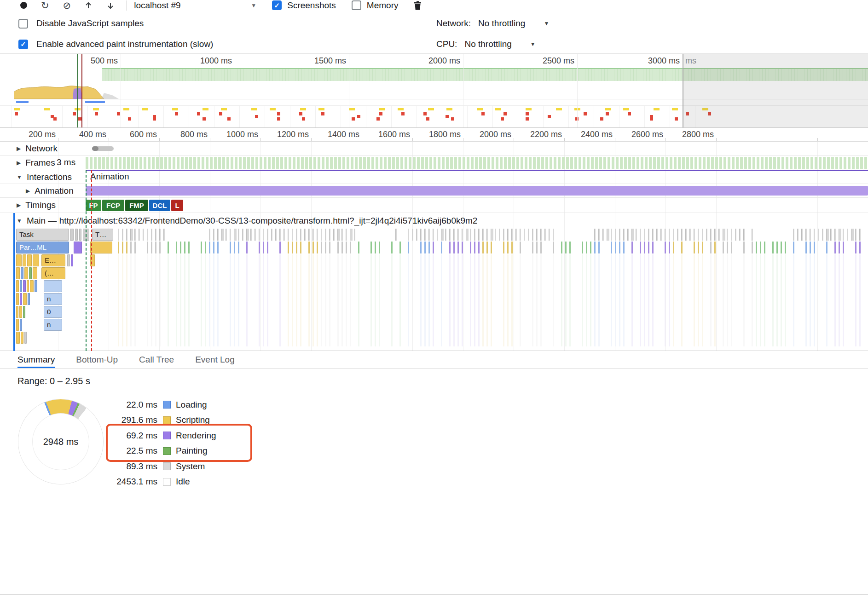 This screenshot has width=868, height=599. What do you see at coordinates (36, 360) in the screenshot?
I see `tab-summary: Summary` at bounding box center [36, 360].